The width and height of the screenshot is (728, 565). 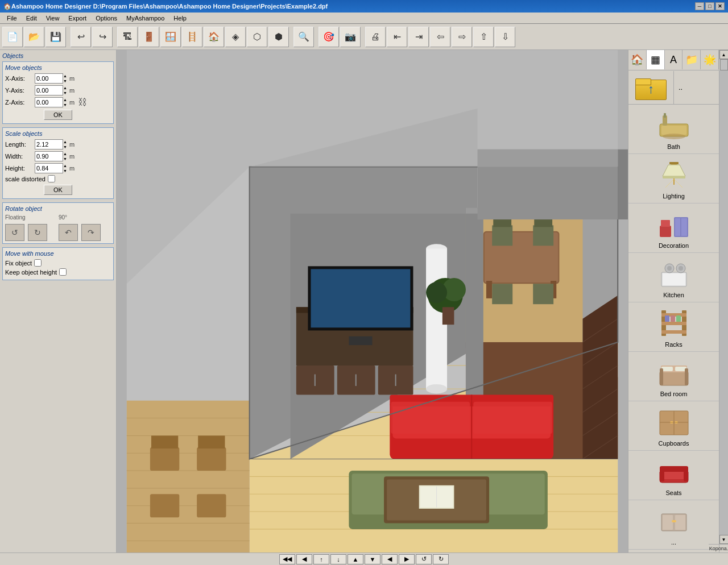 I want to click on category-cupboards: Cupboards, so click(x=673, y=426).